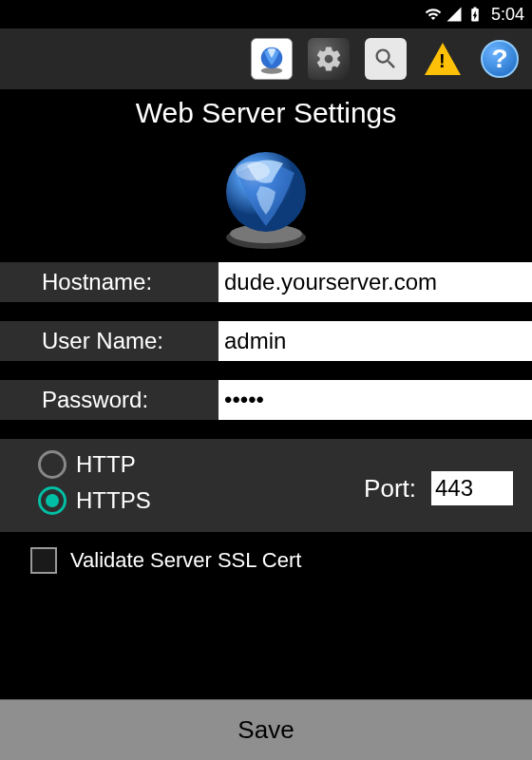  I want to click on status-time: 5:04, so click(507, 15).